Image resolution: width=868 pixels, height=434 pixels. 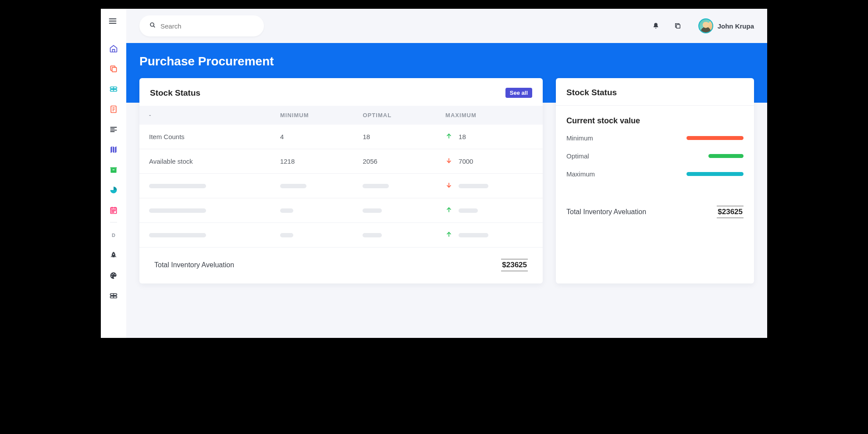 I want to click on avatar, so click(x=706, y=26).